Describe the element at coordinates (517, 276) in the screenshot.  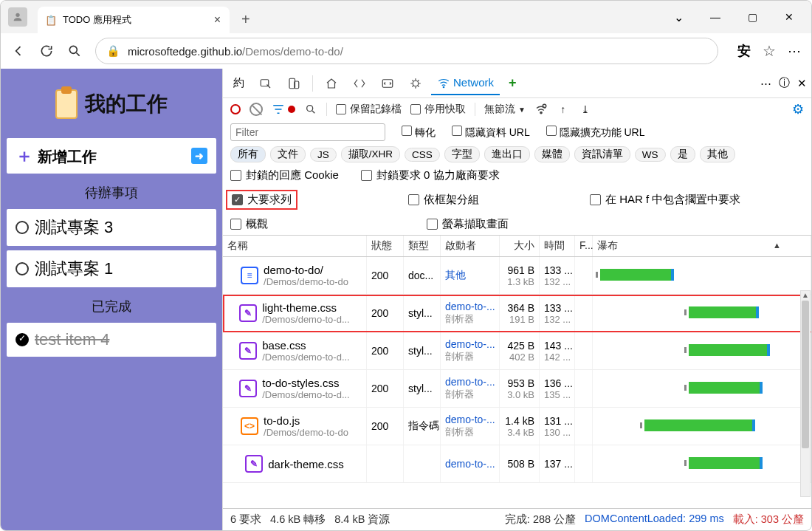
I see `network-row: ≡ demo-to-do//Demos/demo-to-do 200 doc..…` at that location.